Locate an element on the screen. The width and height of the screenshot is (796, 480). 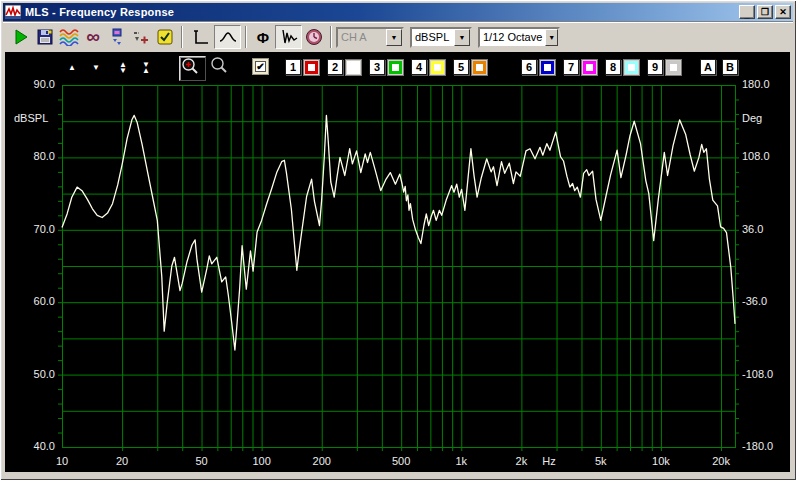
y-left-tick-label: 60.0 is located at coordinates (31, 301).